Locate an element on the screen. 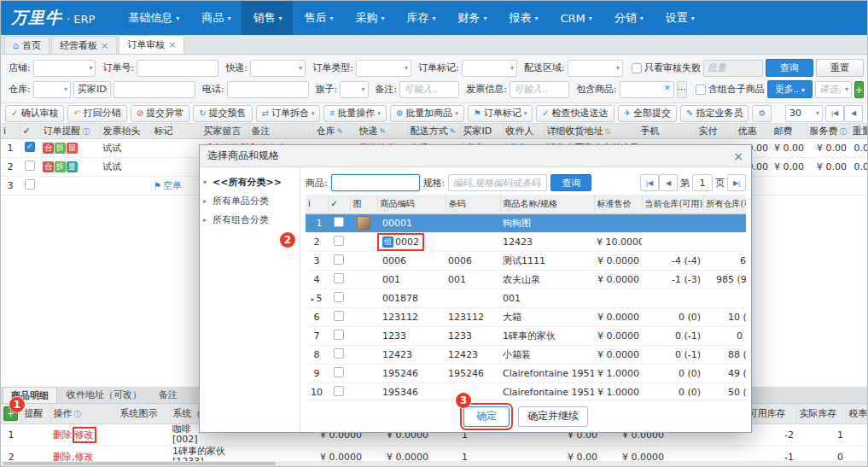  tree-arrow-icon: ▸ is located at coordinates (207, 220).